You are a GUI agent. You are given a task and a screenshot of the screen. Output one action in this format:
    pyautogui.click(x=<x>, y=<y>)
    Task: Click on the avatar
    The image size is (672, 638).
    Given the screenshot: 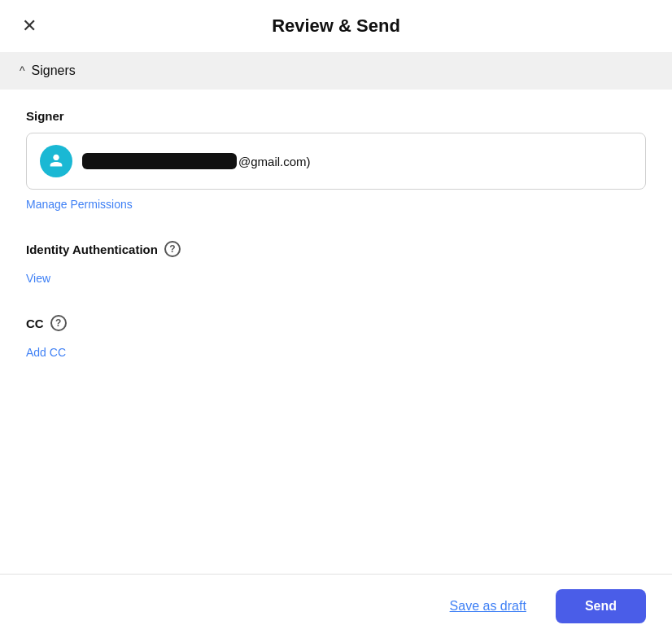 What is the action you would take?
    pyautogui.click(x=56, y=161)
    